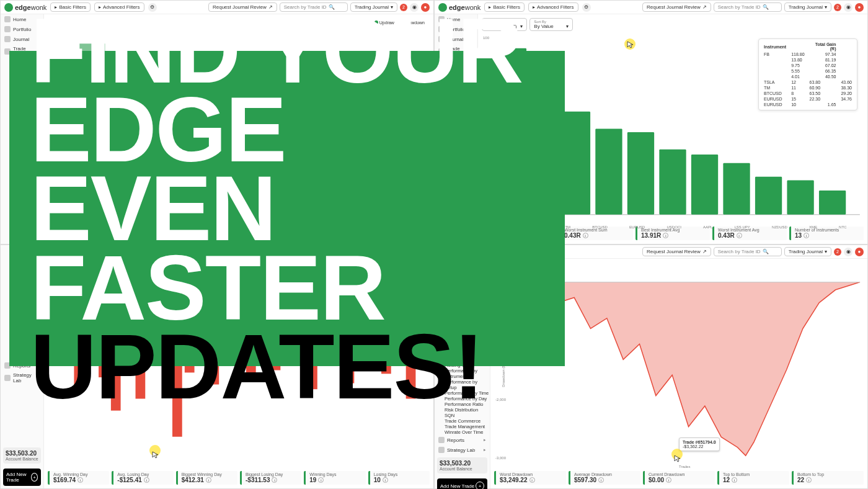  Describe the element at coordinates (287, 366) in the screenshot. I see `banner-line-3: UPDATES!` at that location.